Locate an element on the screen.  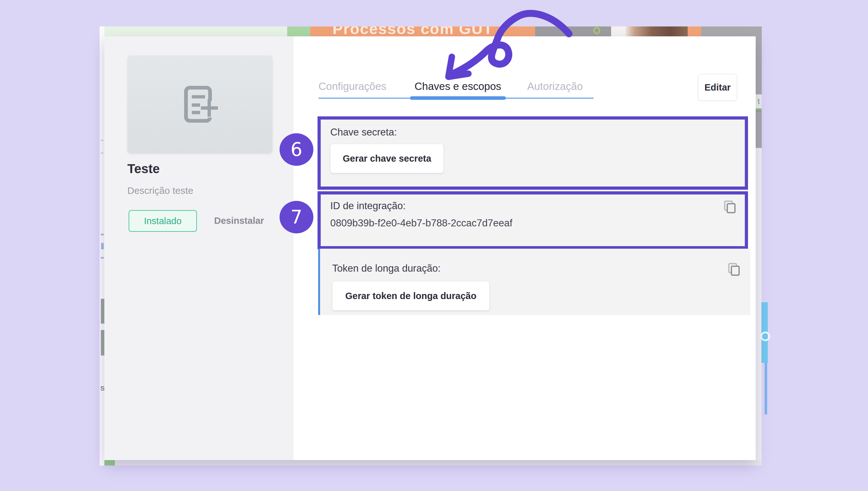
background-gray-fragment is located at coordinates (731, 31).